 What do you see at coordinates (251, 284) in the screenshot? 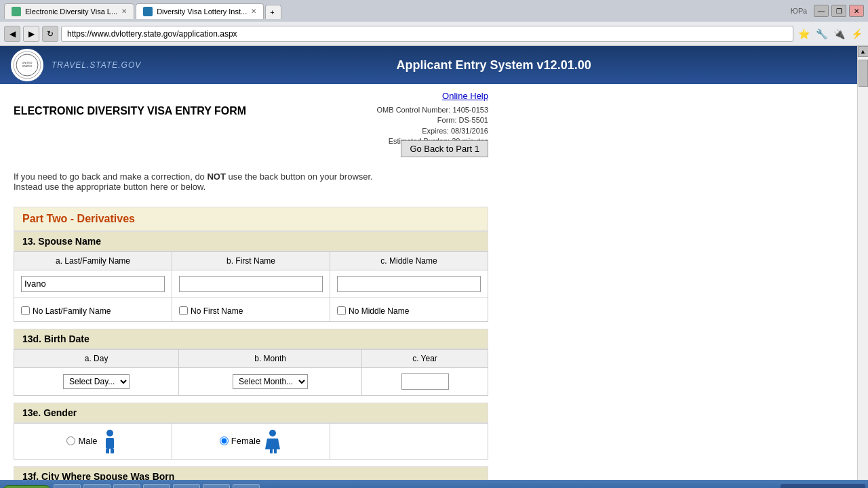
I see `first-name-input` at bounding box center [251, 284].